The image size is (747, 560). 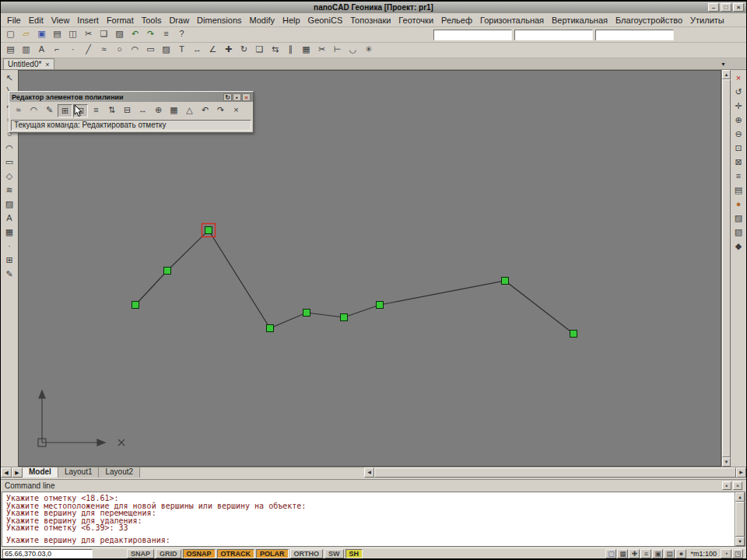 I want to click on pin-button: ▪, so click(x=237, y=97).